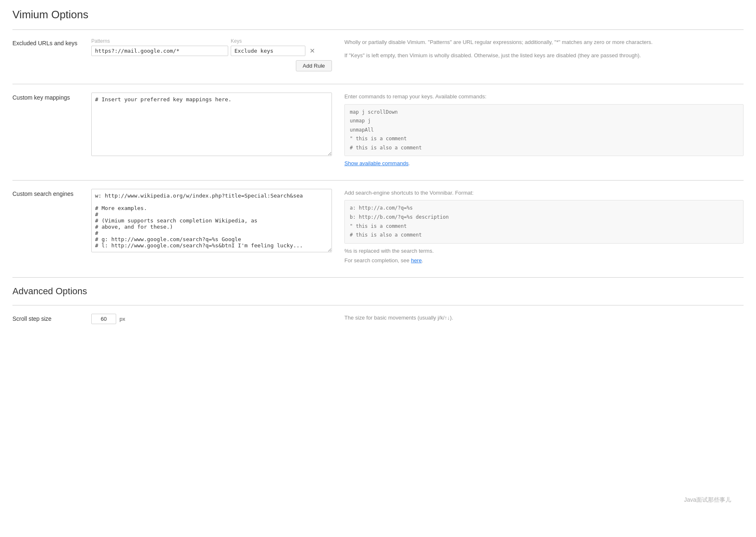  What do you see at coordinates (378, 227) in the screenshot?
I see `custom-search-engines-section: Custom search engines w: http://www.wiki…` at bounding box center [378, 227].